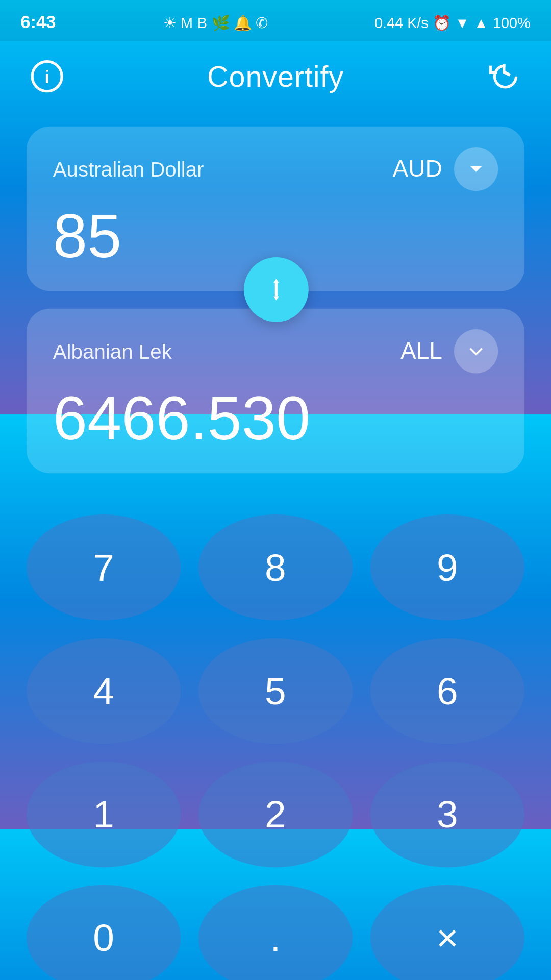 The height and width of the screenshot is (980, 551). I want to click on chevron-down-icon, so click(476, 169).